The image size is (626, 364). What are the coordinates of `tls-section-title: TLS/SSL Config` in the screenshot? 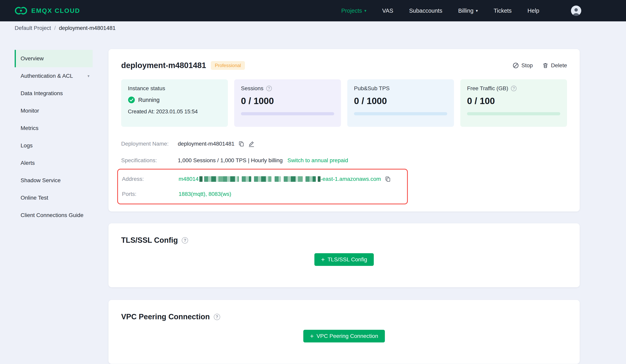 It's located at (150, 240).